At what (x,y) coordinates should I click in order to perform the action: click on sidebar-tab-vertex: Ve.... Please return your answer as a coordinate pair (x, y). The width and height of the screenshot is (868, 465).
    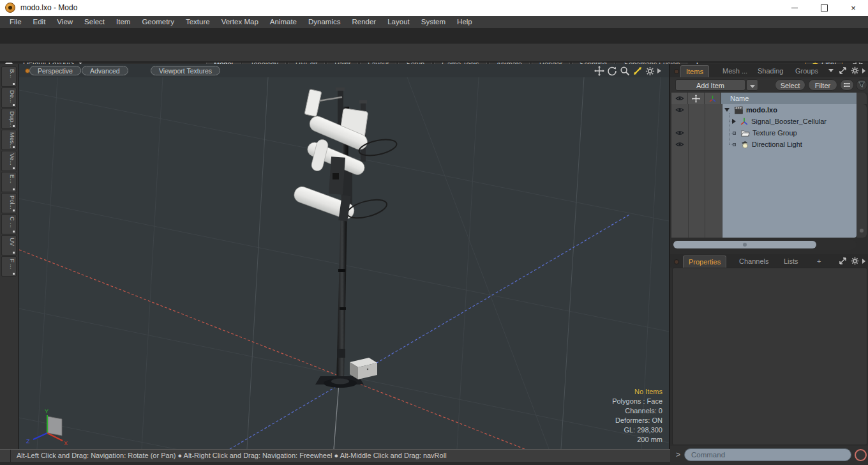
    Looking at the image, I should click on (9, 161).